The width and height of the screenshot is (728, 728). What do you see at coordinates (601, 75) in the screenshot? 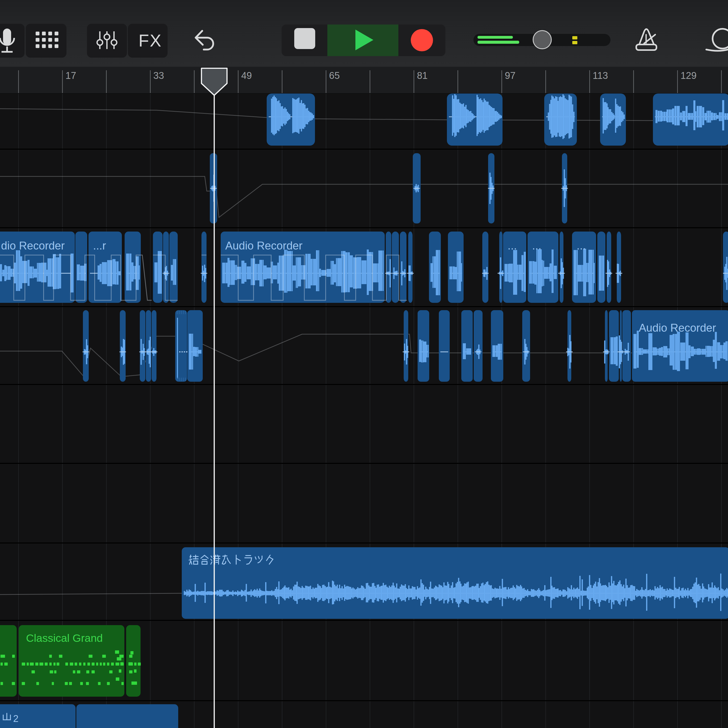
I see `svg-text: 113` at bounding box center [601, 75].